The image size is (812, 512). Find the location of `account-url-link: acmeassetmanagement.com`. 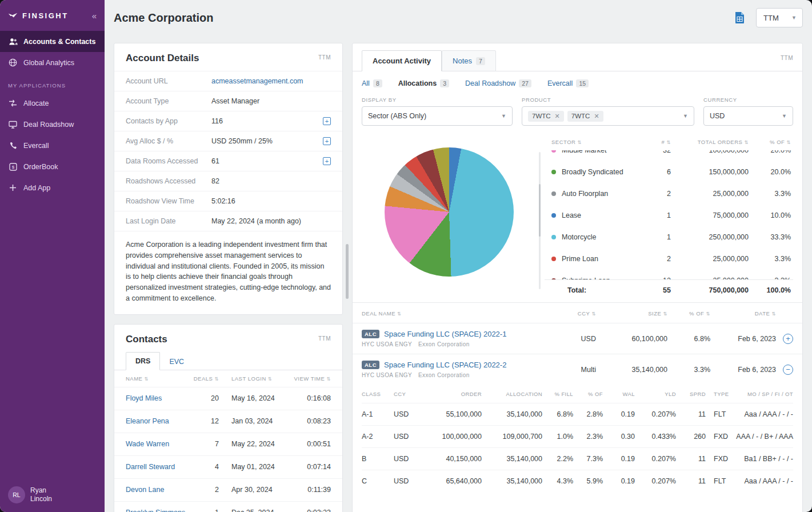

account-url-link: acmeassetmanagement.com is located at coordinates (257, 81).